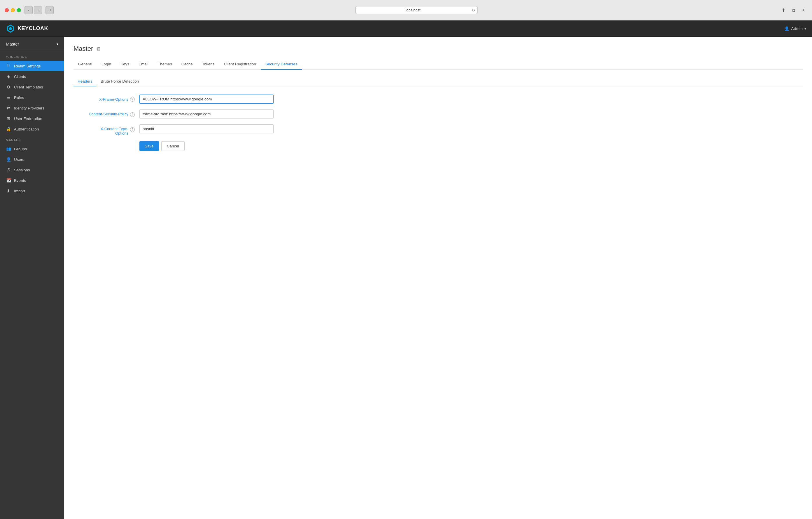  Describe the element at coordinates (114, 99) in the screenshot. I see `x-frame-options-label: X-Frame-Options` at that location.